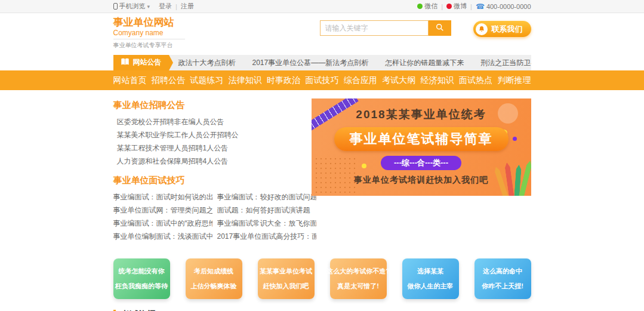 This screenshot has width=644, height=311. What do you see at coordinates (322, 279) in the screenshot?
I see `slogan-cards: 统考怎能没有你 枉负我痴痴的等待 考后知成绩线 上估分畅爽体验 某某事业单位考试…` at bounding box center [322, 279].